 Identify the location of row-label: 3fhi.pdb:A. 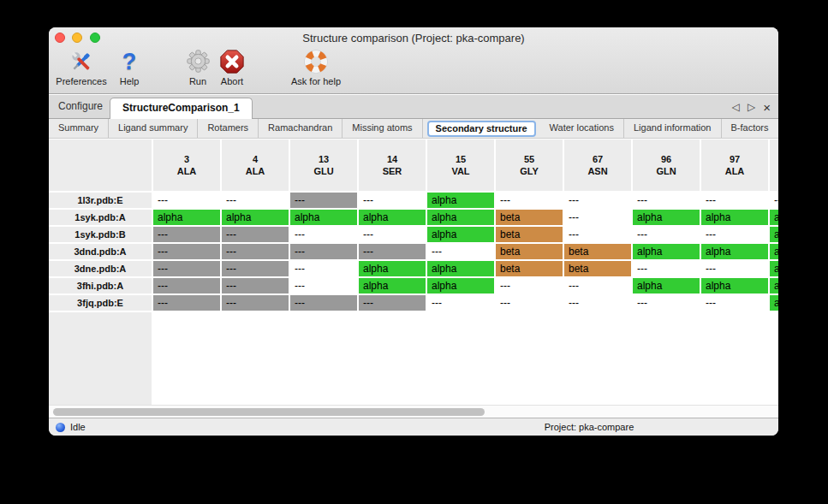
(100, 286).